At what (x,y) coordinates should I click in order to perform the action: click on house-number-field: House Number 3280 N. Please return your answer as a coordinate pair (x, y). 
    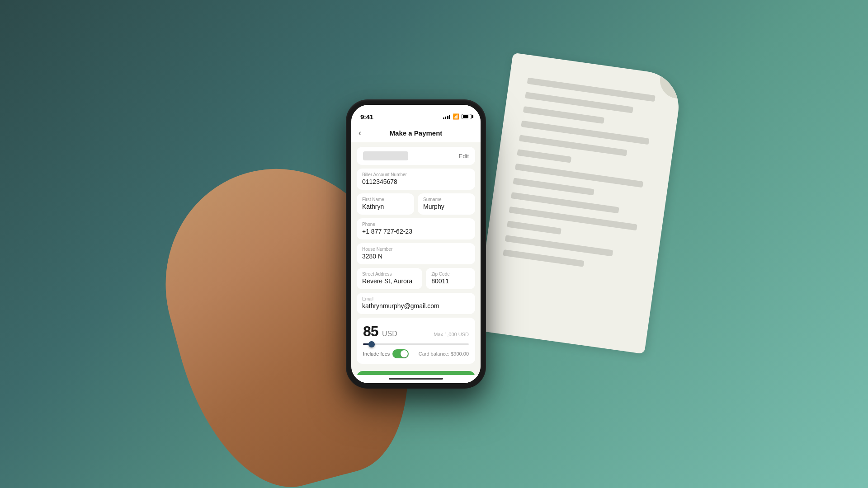
    Looking at the image, I should click on (416, 254).